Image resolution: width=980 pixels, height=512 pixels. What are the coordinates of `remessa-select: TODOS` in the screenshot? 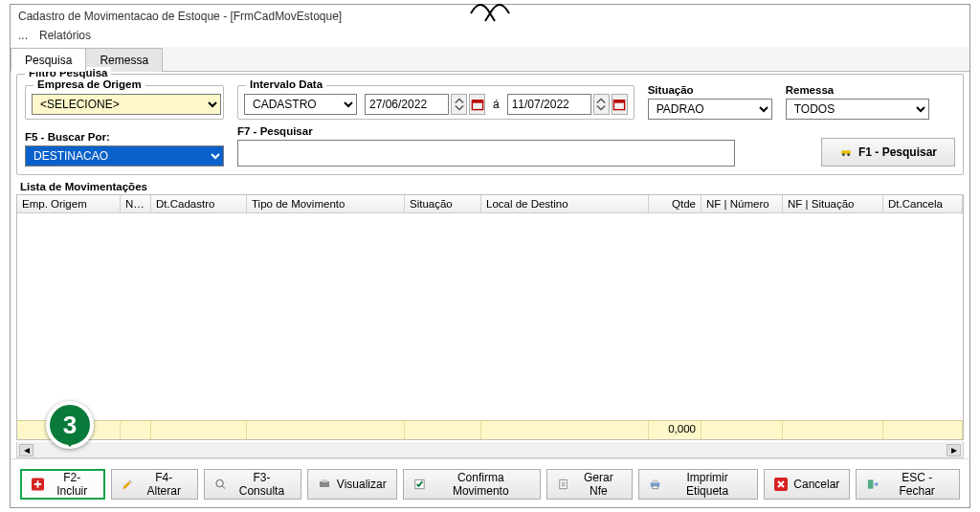 It's located at (858, 109).